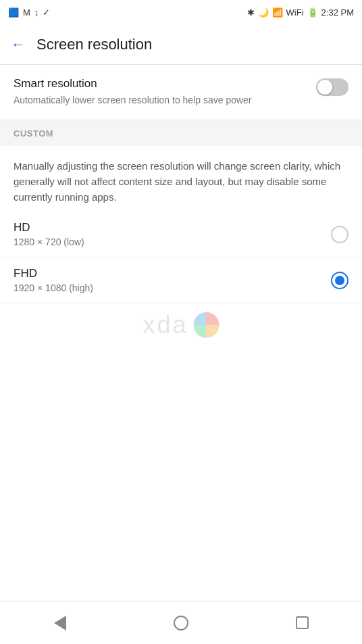 Image resolution: width=362 pixels, height=644 pixels. Describe the element at coordinates (181, 325) in the screenshot. I see `watermark: xda` at that location.